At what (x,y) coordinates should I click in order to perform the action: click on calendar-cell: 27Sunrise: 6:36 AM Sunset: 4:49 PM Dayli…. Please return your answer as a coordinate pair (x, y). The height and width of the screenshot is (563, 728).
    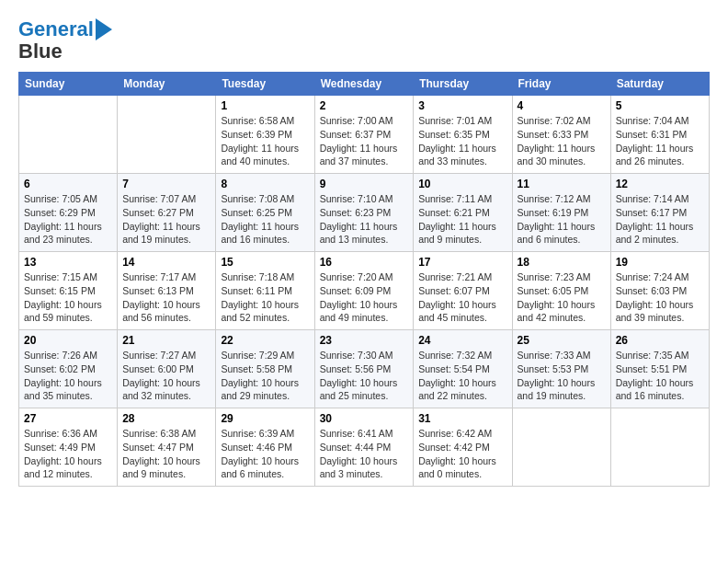
    Looking at the image, I should click on (68, 447).